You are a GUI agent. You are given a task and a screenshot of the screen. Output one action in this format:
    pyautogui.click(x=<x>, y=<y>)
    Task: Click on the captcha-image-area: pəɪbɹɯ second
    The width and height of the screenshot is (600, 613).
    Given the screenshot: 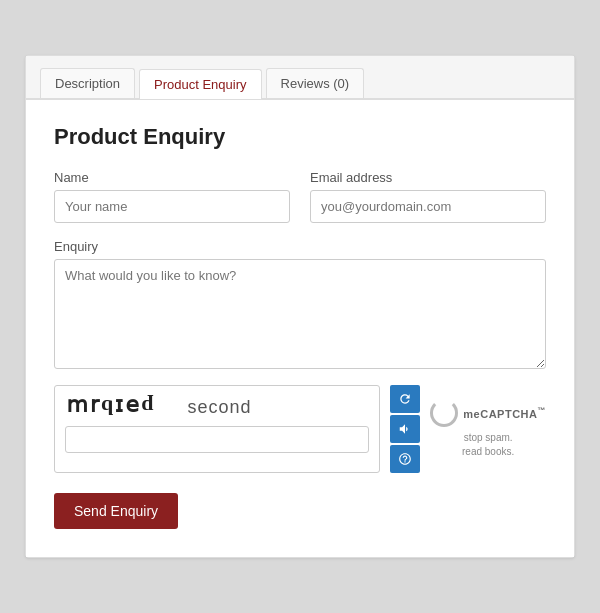 What is the action you would take?
    pyautogui.click(x=217, y=429)
    